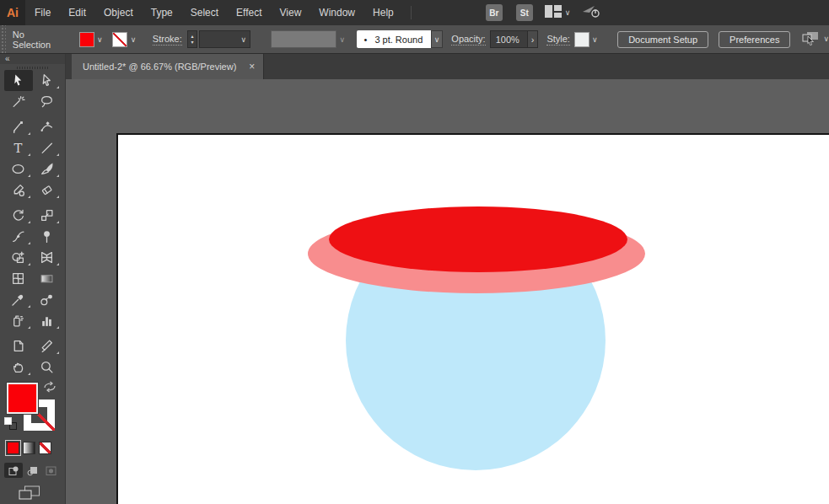 This screenshot has height=504, width=829. Describe the element at coordinates (118, 13) in the screenshot. I see `menu-item-object: Object` at that location.